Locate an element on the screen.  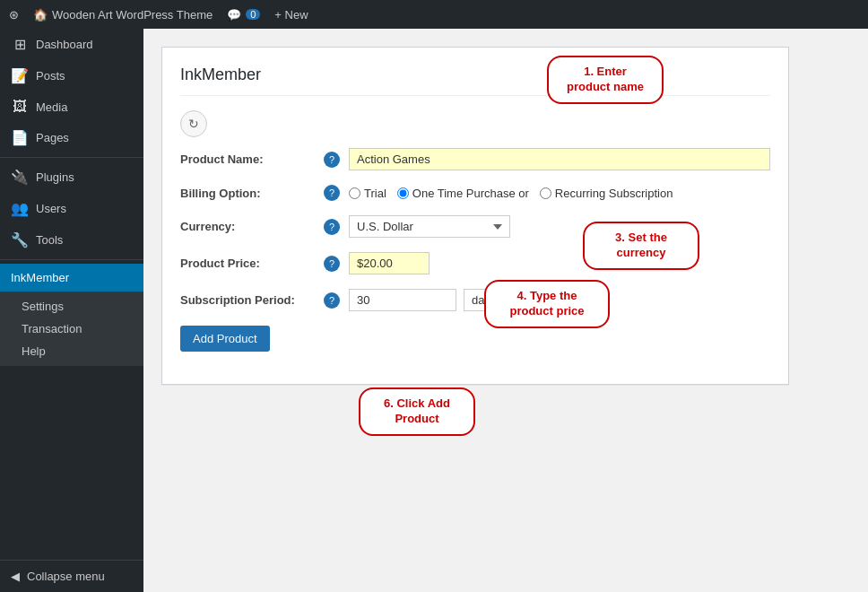
currency-label: Currency: is located at coordinates (247, 226).